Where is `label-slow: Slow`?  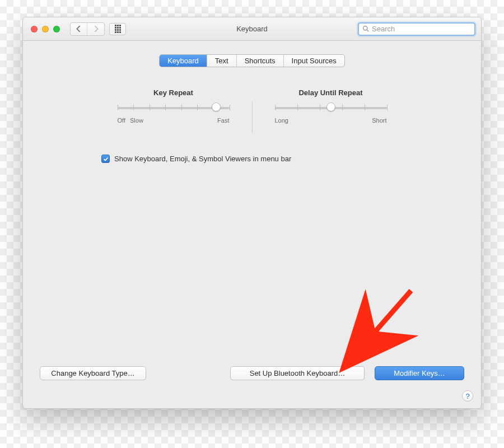 label-slow: Slow is located at coordinates (137, 120).